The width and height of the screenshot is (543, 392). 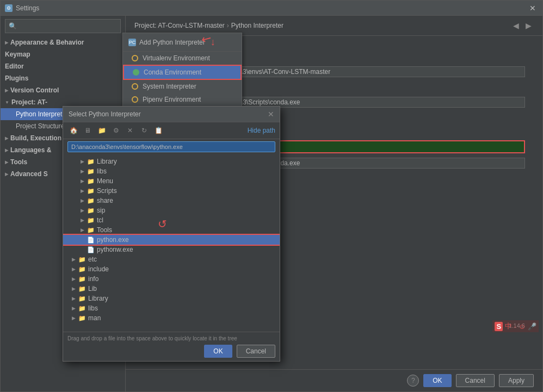 I want to click on sidebar-item-label: Appearance & Behavior, so click(x=47, y=42).